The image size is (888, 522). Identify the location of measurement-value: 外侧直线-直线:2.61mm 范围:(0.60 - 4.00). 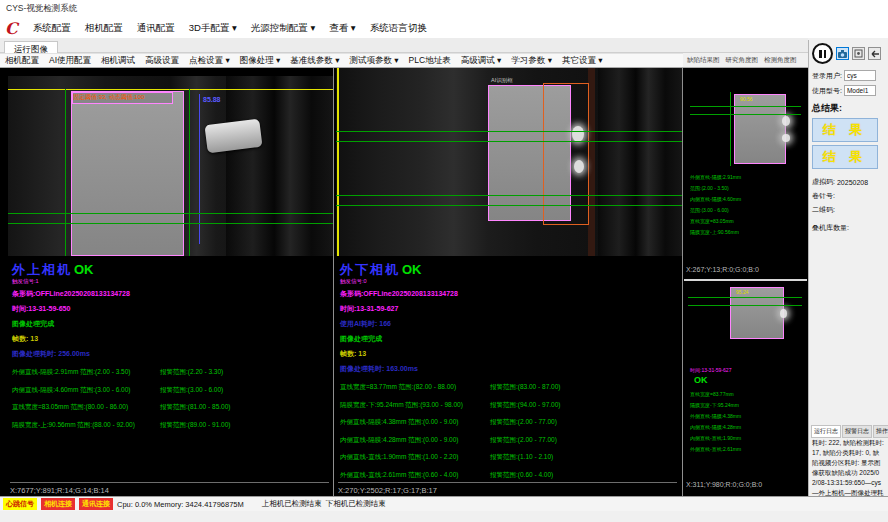
(415, 476).